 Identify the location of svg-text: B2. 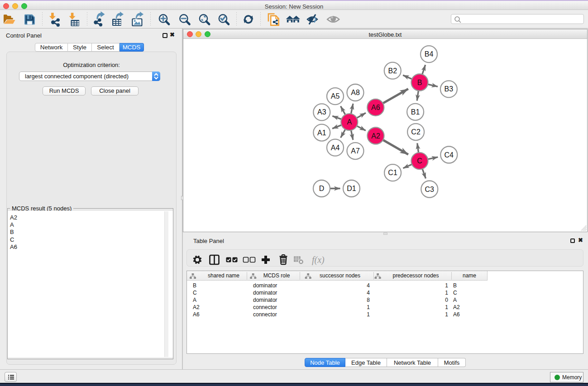
(393, 71).